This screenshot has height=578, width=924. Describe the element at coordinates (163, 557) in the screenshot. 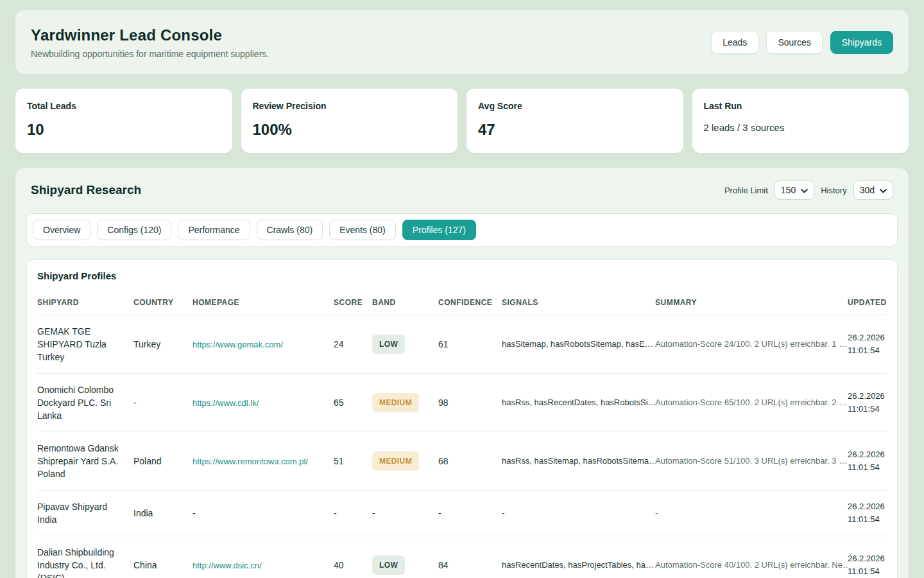

I see `cell-country: China` at that location.